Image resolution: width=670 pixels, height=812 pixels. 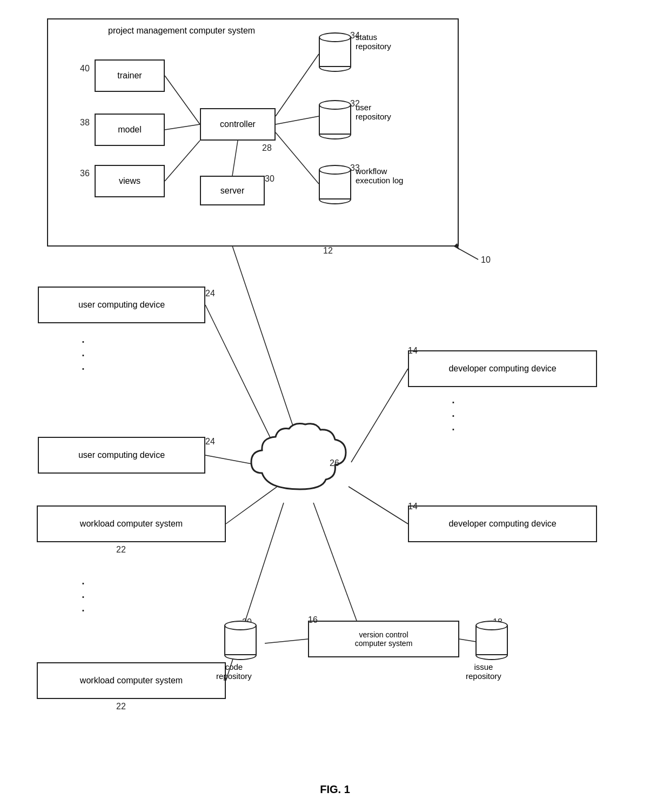 What do you see at coordinates (130, 76) in the screenshot?
I see `trainer-box: trainer` at bounding box center [130, 76].